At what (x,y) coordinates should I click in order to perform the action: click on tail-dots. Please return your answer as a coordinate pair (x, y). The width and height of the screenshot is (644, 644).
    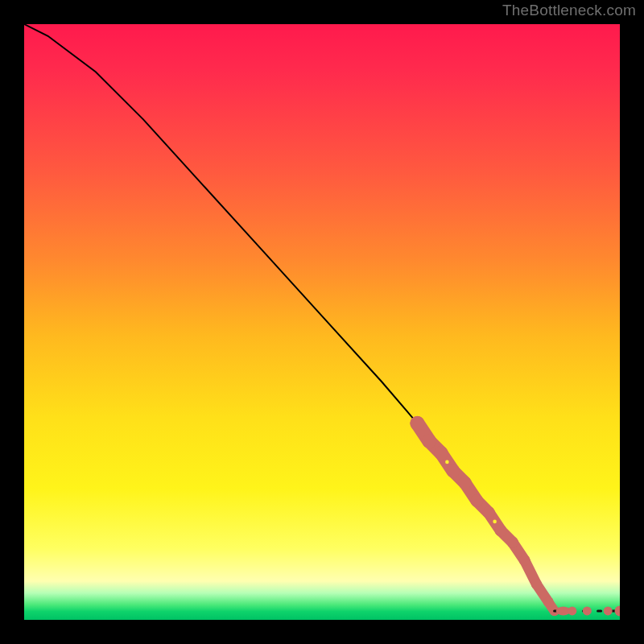
    Looking at the image, I should click on (588, 610).